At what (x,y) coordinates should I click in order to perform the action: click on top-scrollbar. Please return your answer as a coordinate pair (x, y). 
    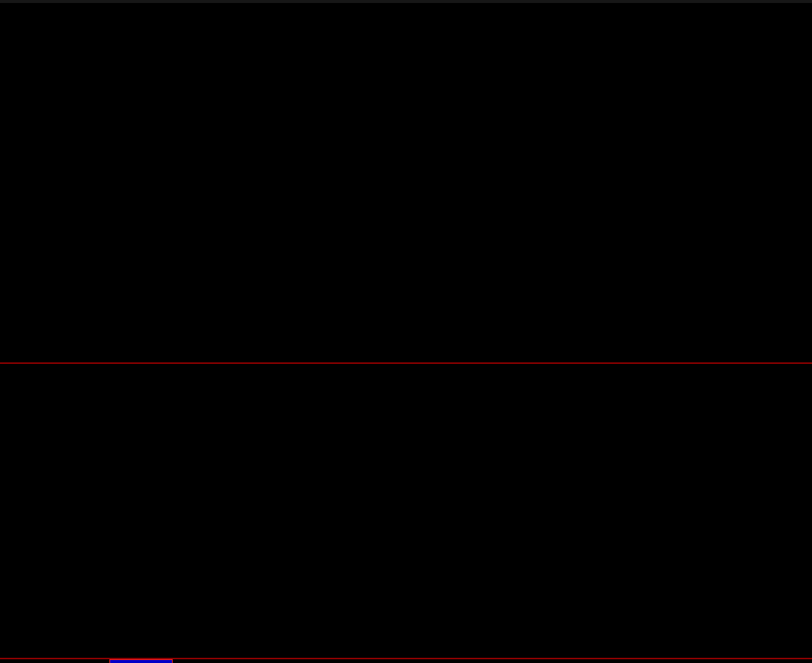
    Looking at the image, I should click on (406, 1).